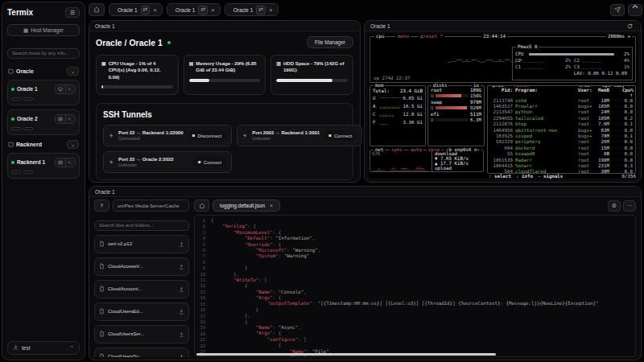  I want to click on gear-icon: ⚙, so click(614, 206).